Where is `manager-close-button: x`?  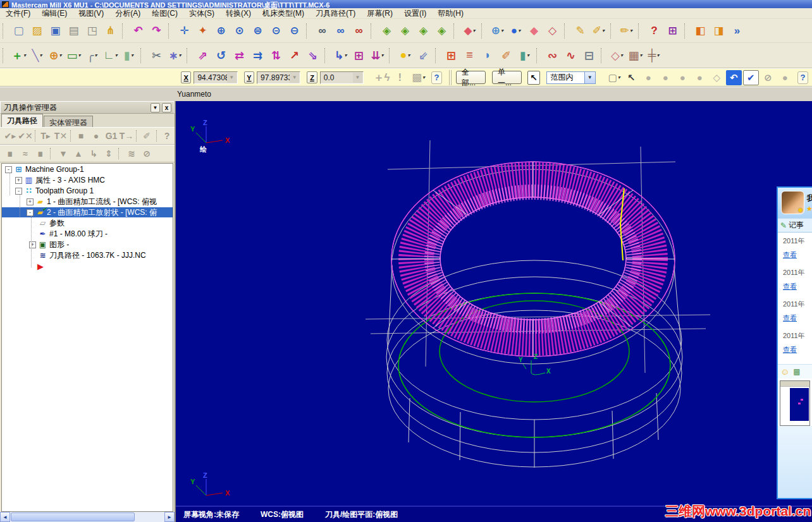
manager-close-button: x is located at coordinates (167, 107).